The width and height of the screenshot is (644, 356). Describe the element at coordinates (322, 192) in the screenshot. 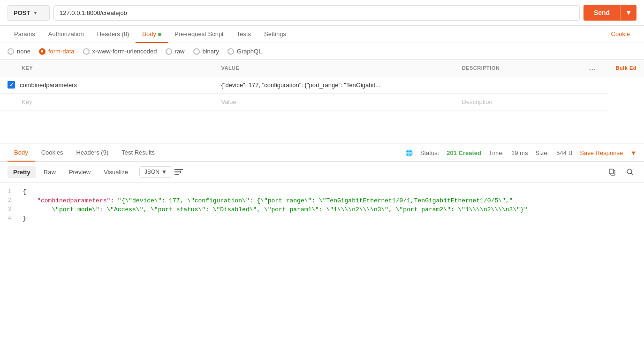

I see `code-line-1: 1 {` at that location.